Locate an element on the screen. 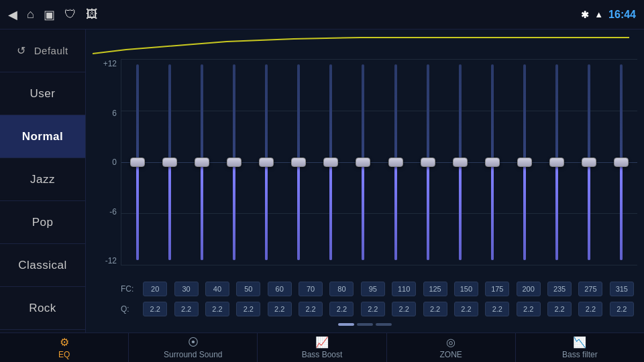 This screenshot has height=362, width=644. fc-value-12: 200 is located at coordinates (529, 289).